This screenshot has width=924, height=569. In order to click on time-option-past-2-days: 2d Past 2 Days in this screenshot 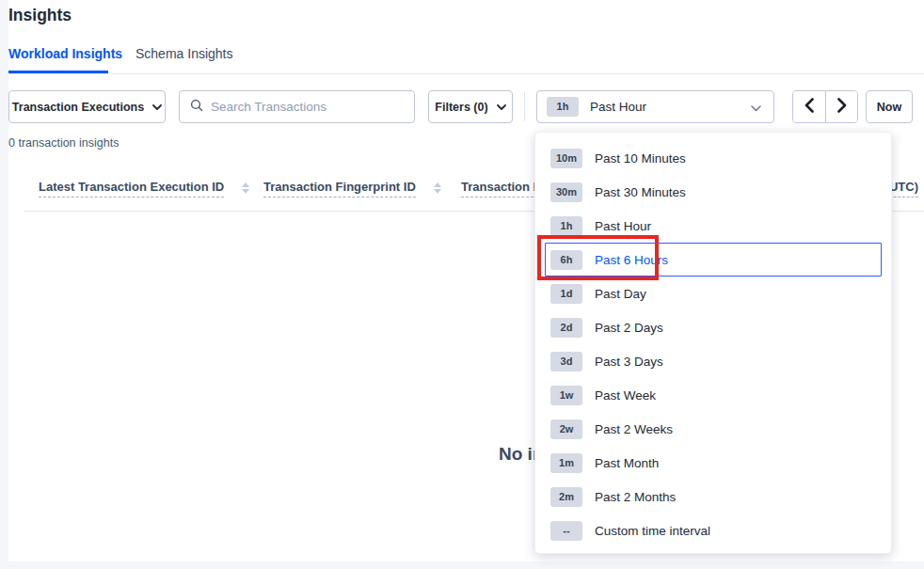, I will do `click(713, 327)`.